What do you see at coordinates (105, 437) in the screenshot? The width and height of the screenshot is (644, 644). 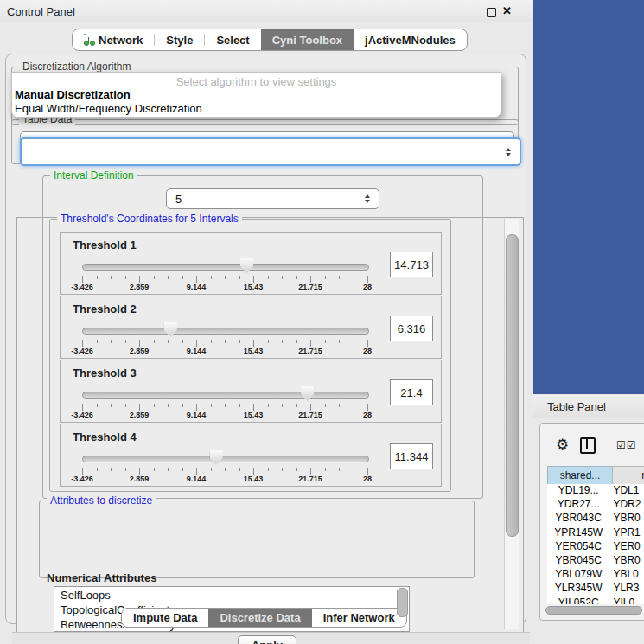 I see `threshold-label: Threshold 4` at bounding box center [105, 437].